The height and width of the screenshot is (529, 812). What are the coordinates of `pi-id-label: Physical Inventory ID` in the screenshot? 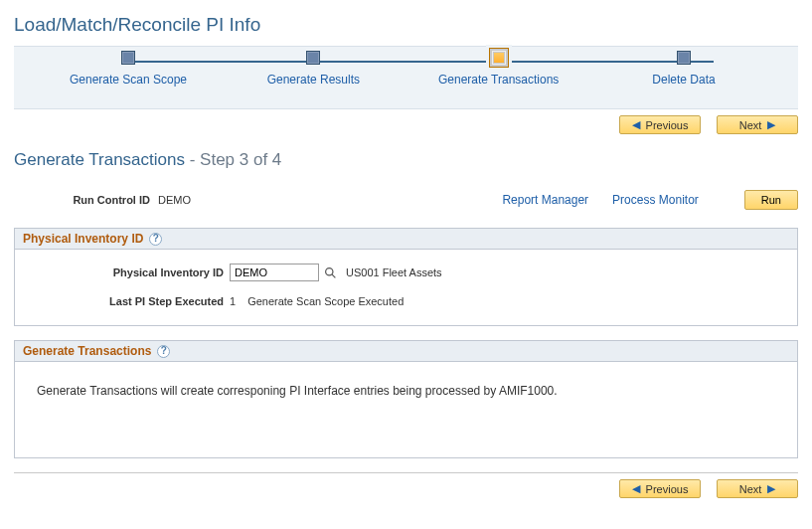 It's located at (130, 272).